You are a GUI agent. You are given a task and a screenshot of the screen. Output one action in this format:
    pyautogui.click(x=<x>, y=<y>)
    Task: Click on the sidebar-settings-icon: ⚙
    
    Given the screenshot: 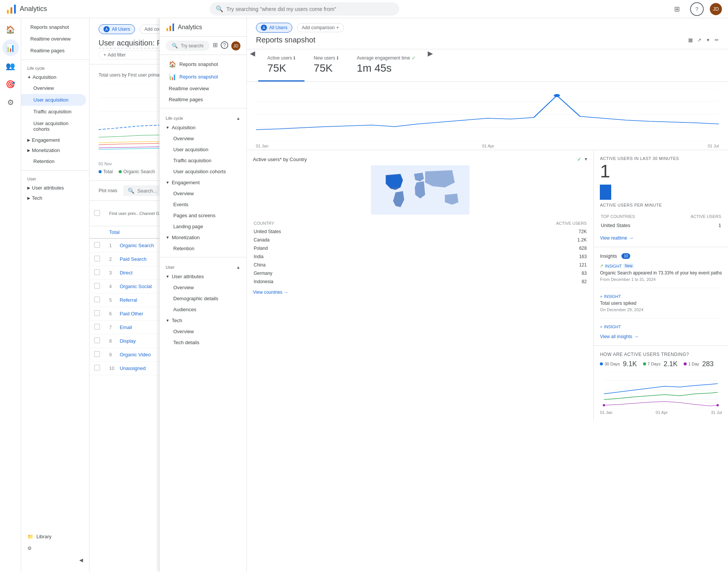 What is the action you would take?
    pyautogui.click(x=55, y=548)
    